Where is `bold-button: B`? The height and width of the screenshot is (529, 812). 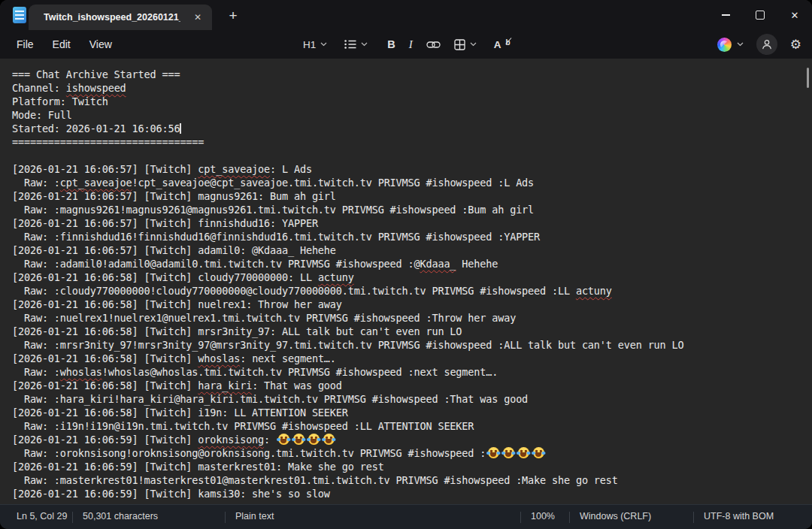
bold-button: B is located at coordinates (391, 44).